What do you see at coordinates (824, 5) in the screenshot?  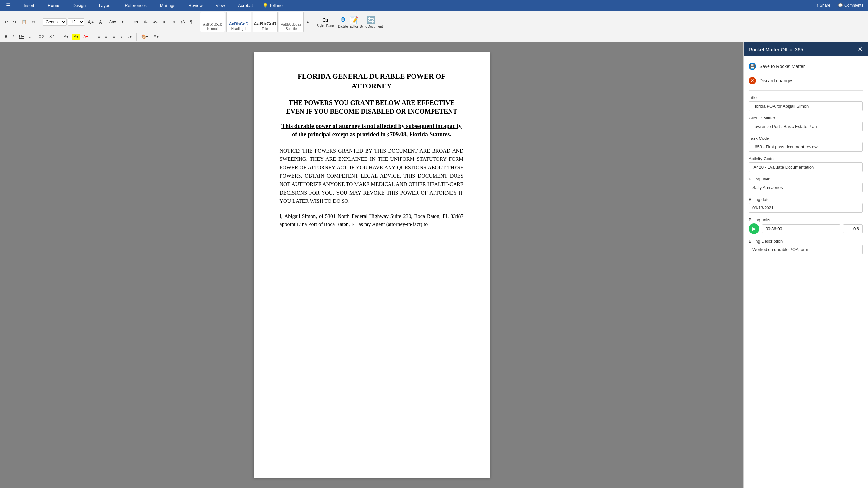 I see `share-button: ↑ Share` at bounding box center [824, 5].